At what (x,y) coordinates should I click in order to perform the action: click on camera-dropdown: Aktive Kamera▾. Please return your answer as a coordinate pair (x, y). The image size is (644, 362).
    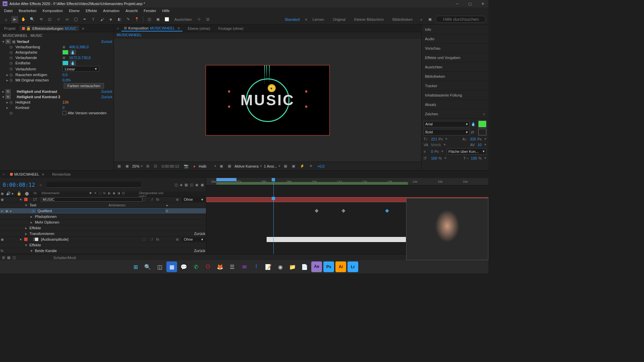
    Looking at the image, I should click on (248, 166).